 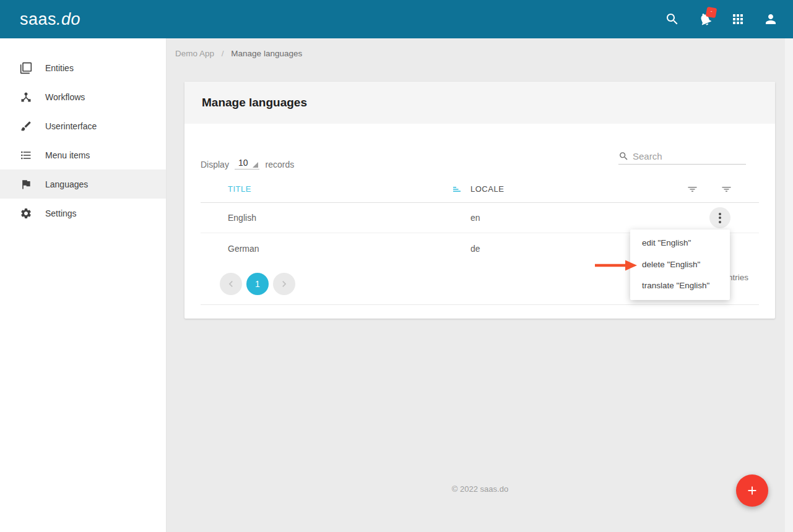 What do you see at coordinates (590, 218) in the screenshot?
I see `cell-locale: en` at bounding box center [590, 218].